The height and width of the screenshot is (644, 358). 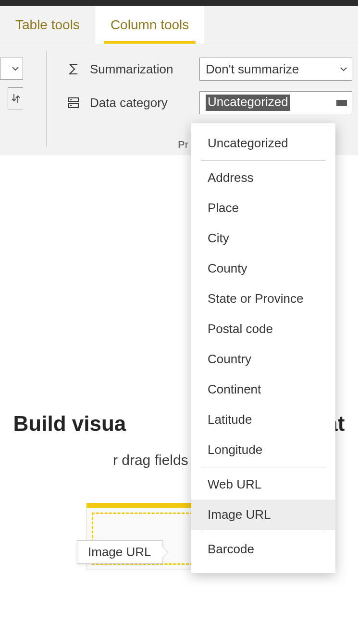 I want to click on dropdown-item: Uncategorized, so click(x=263, y=143).